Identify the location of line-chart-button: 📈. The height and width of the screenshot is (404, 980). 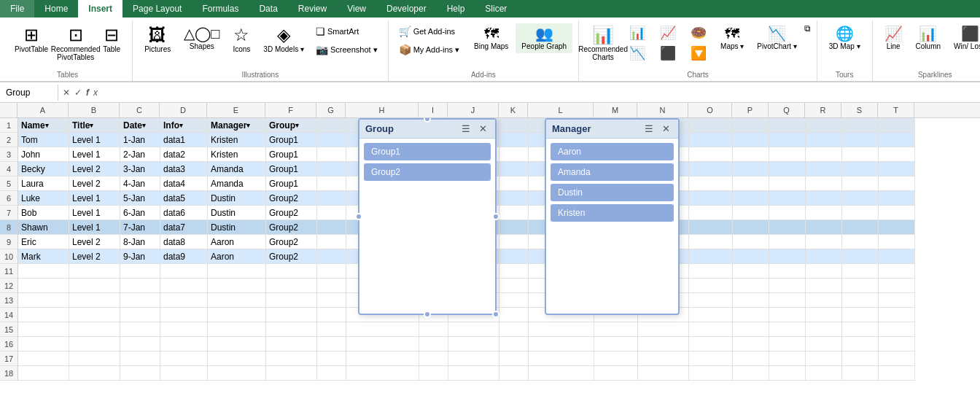
(668, 33).